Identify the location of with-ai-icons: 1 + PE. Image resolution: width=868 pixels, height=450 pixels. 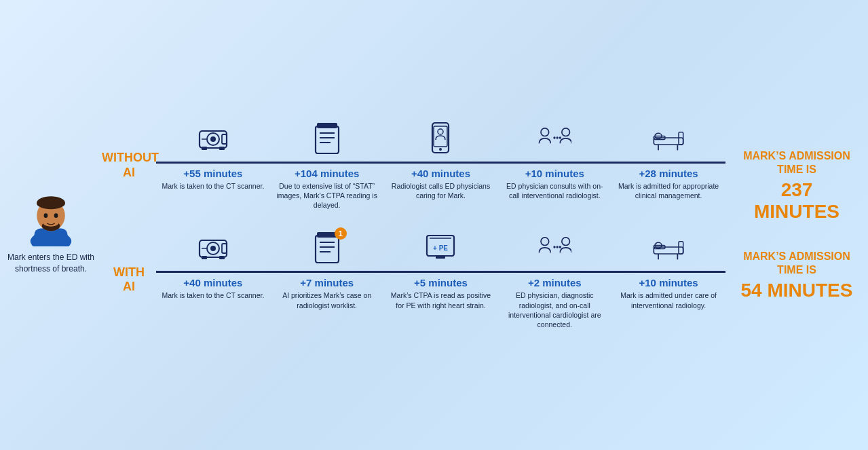
(441, 250).